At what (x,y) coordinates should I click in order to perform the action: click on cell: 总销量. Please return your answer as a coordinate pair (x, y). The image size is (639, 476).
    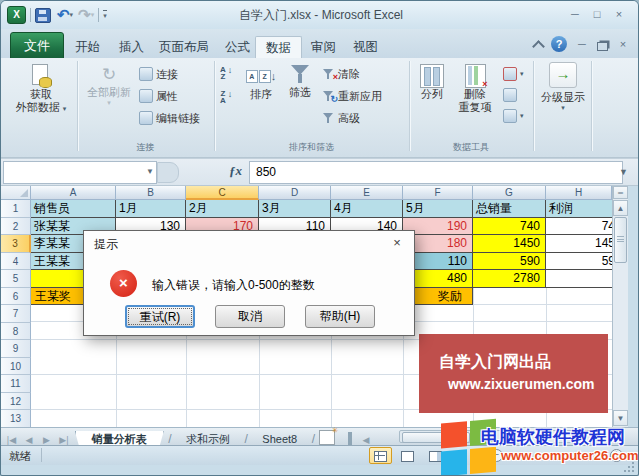
    Looking at the image, I should click on (509, 209).